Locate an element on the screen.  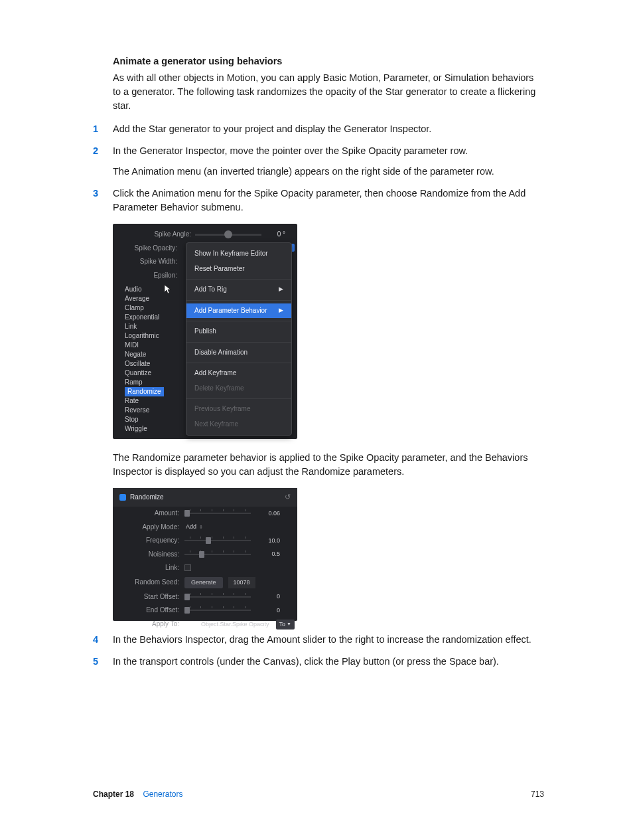
end-offset-slider is located at coordinates (218, 610).